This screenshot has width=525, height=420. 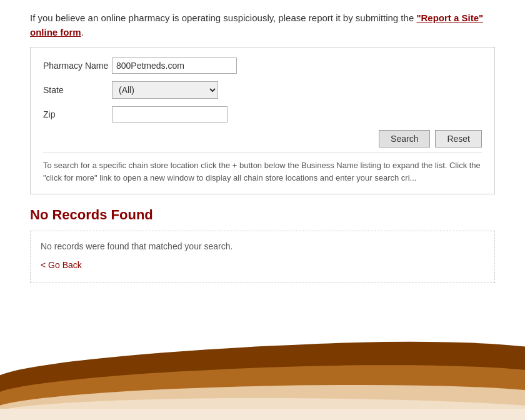 What do you see at coordinates (170, 114) in the screenshot?
I see `zip-input` at bounding box center [170, 114].